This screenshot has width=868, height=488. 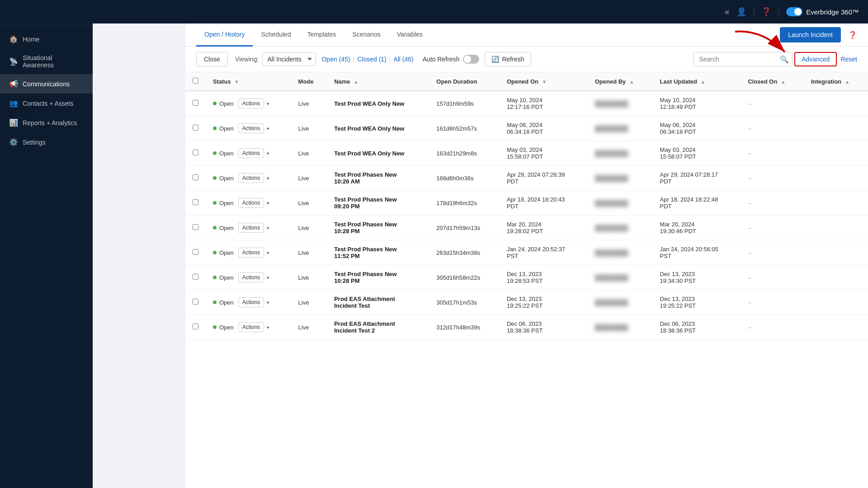 I want to click on sidebar-item-situational-awareness: 📡 Situational Awareness, so click(x=46, y=61).